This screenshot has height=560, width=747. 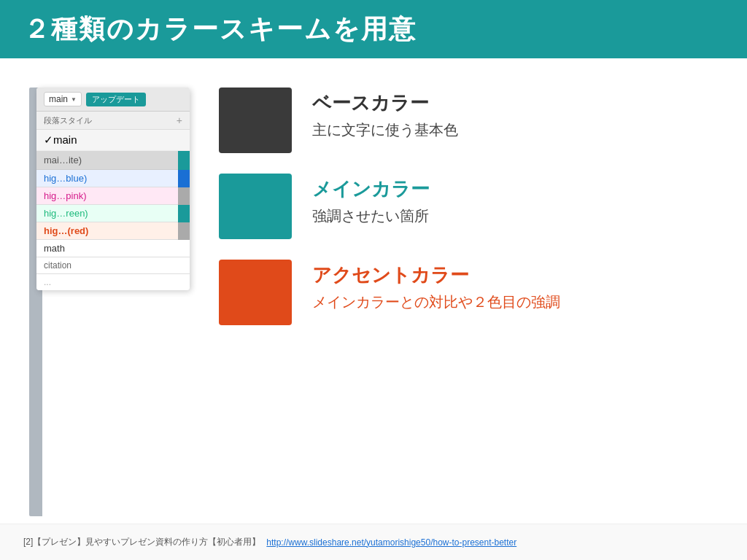 I want to click on ui-top-bar: main ▼ アップデート, so click(x=113, y=99).